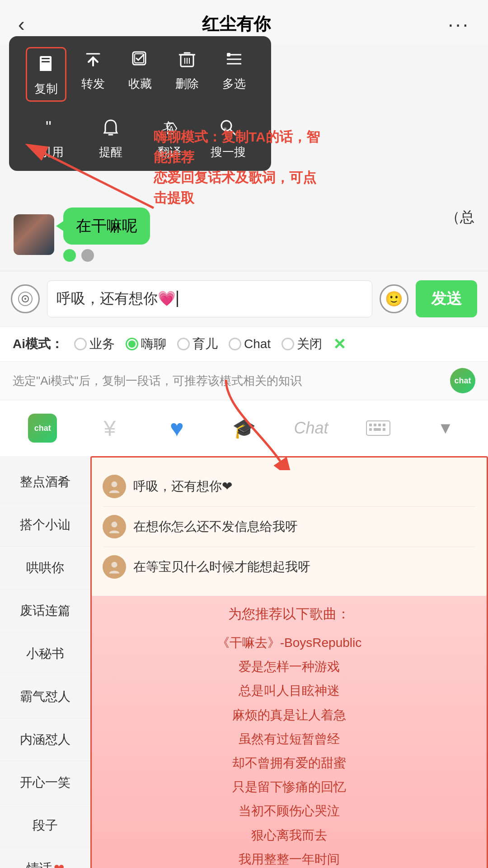  Describe the element at coordinates (339, 344) in the screenshot. I see `close-ai-button: ✕` at that location.